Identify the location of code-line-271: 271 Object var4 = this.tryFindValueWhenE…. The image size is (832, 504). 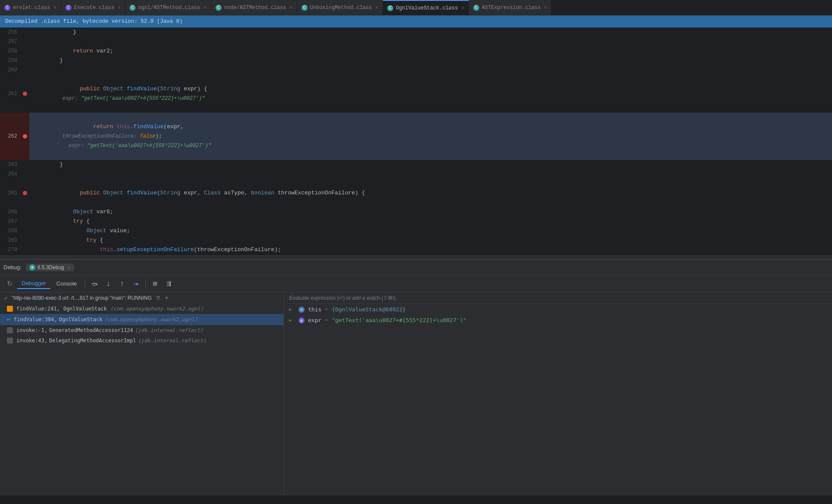
(416, 255).